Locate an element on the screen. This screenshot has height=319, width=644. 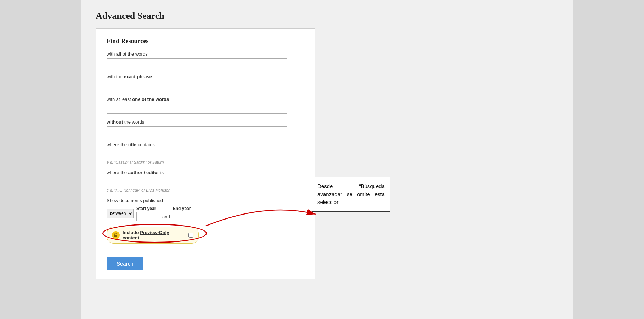
left-sidebar is located at coordinates (41, 159).